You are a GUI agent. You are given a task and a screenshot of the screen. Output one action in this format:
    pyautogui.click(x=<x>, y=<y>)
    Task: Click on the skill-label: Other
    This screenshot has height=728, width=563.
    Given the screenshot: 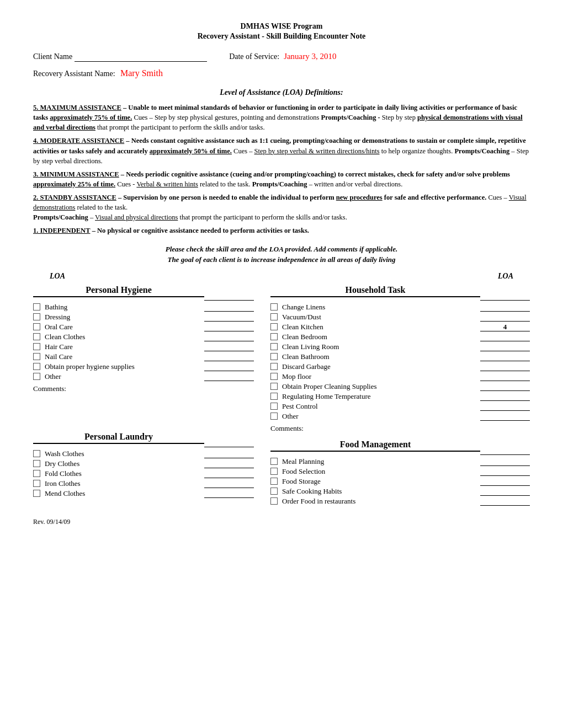 What is the action you would take?
    pyautogui.click(x=125, y=377)
    